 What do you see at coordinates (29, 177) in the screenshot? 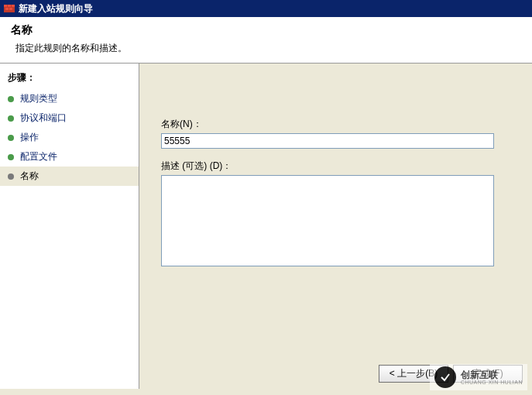
I see `sidebar-item-label: 名称` at bounding box center [29, 177].